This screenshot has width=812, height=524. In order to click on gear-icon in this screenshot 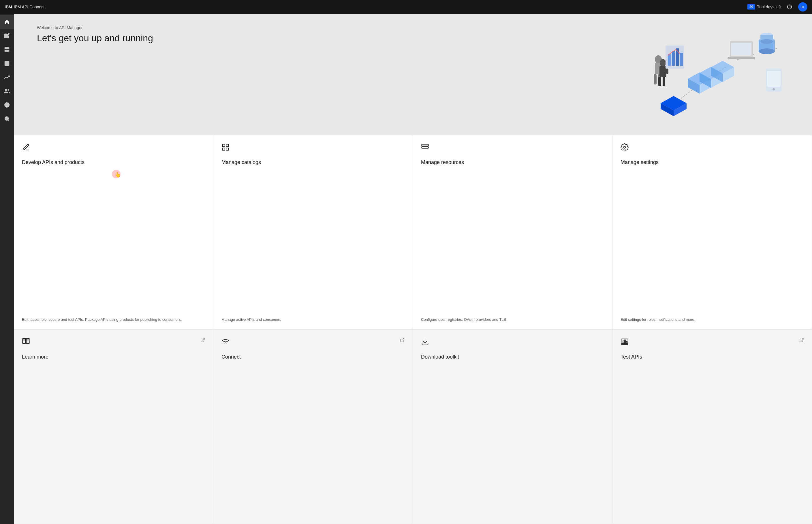, I will do `click(712, 148)`.